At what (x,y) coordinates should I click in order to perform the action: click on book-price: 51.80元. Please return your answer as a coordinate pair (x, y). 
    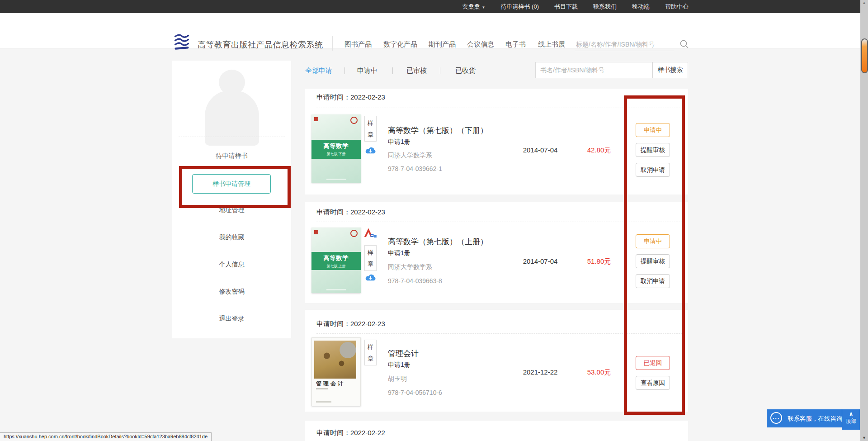
    Looking at the image, I should click on (599, 261).